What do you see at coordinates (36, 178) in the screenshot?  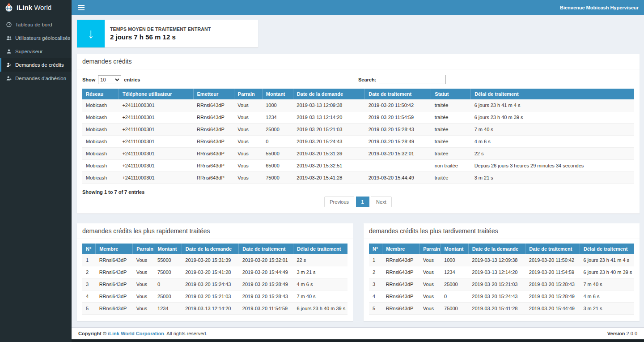 I see `sidebar: Tableau de bord Utilisateurs géolocalisé…` at bounding box center [36, 178].